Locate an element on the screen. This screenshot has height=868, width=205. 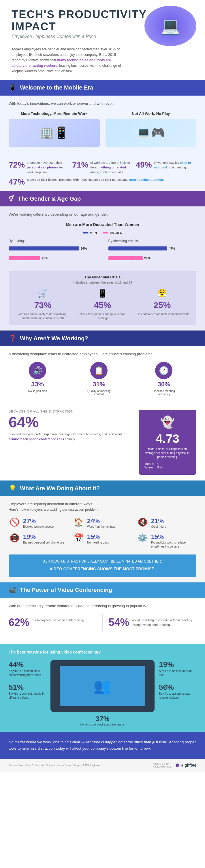
highfive-logo-dot is located at coordinates (177, 765).